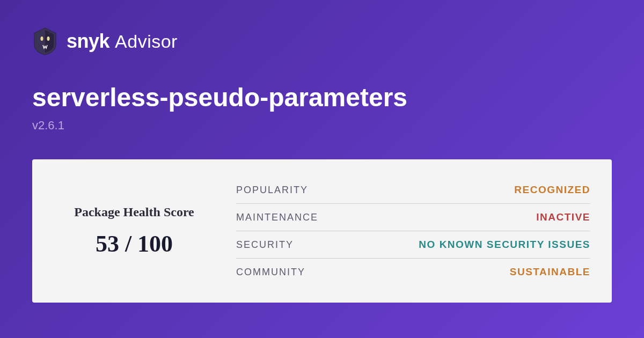  I want to click on package-name: serverless-pseudo-parameters, so click(322, 98).